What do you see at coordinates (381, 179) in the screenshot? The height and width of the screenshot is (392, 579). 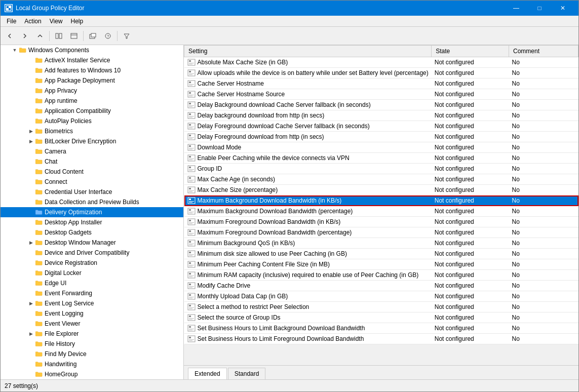 I see `table-row: Max Cache Age (in seconds)Not configured…` at bounding box center [381, 179].